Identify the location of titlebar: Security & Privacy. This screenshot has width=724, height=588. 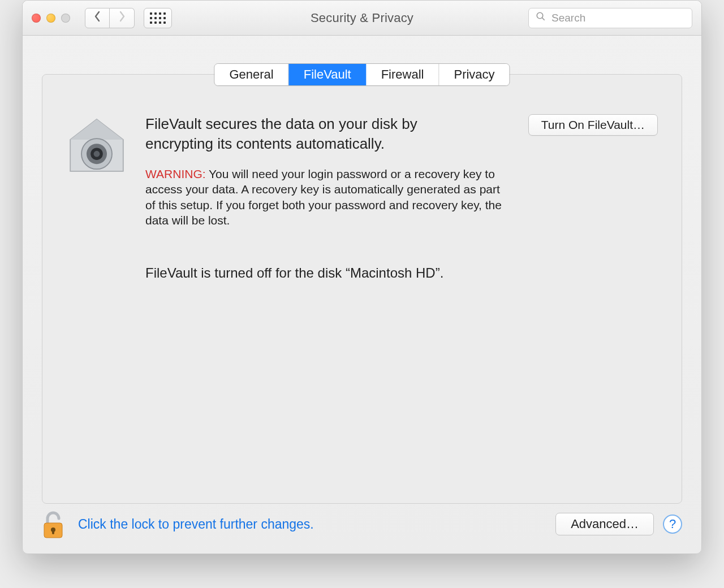
(362, 18).